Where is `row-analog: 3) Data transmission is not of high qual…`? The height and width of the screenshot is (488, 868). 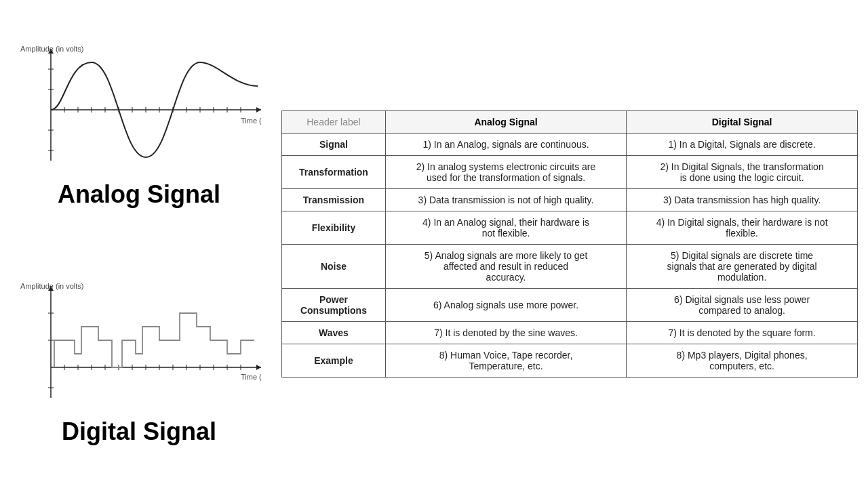
row-analog: 3) Data transmission is not of high qual… is located at coordinates (506, 201).